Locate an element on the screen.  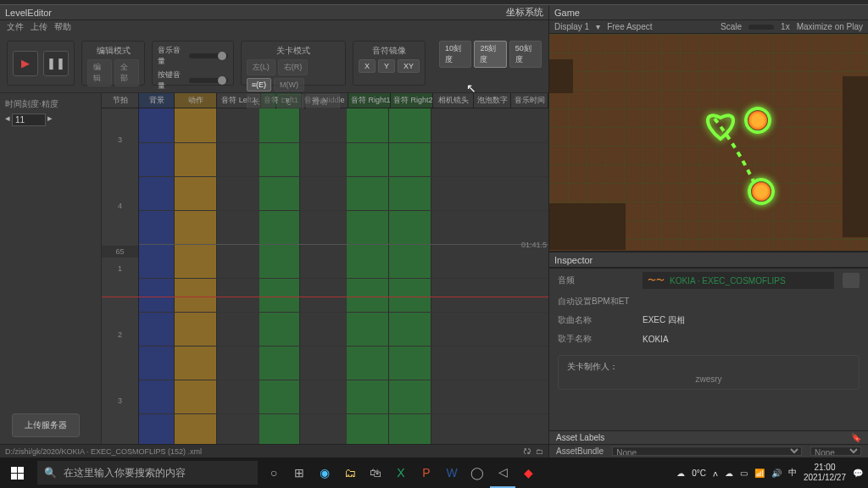
clock-time: 21:00 is located at coordinates (825, 468).